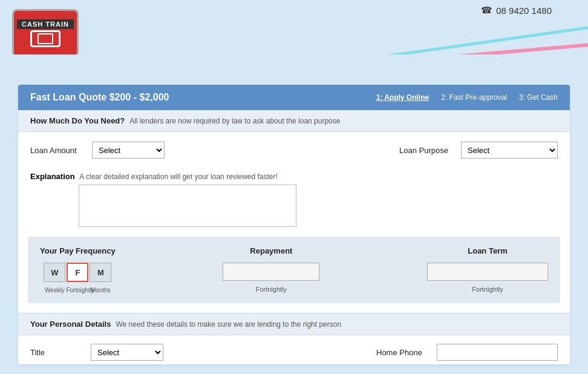 This screenshot has width=588, height=374. Describe the element at coordinates (294, 350) in the screenshot. I see `personal-form-row: Title Select Mr Mrs Ms Miss Dr Home Phon…` at that location.